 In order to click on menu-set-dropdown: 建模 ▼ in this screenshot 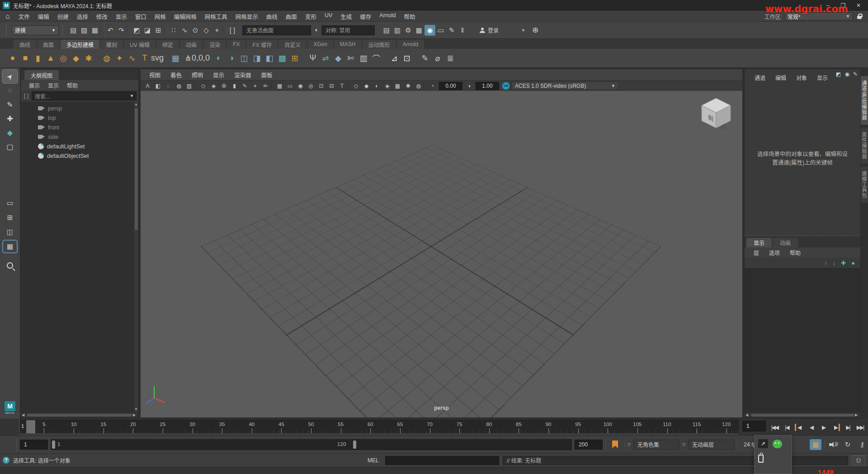, I will do `click(35, 30)`.